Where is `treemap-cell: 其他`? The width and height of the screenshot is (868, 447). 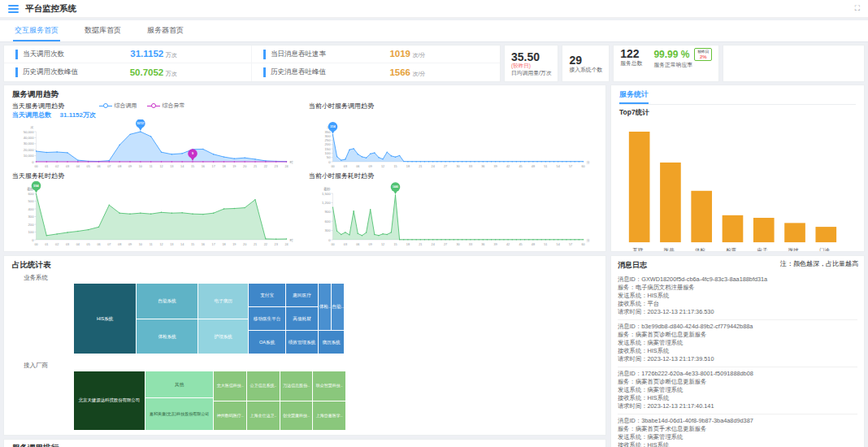
treemap-cell: 其他 is located at coordinates (180, 384).